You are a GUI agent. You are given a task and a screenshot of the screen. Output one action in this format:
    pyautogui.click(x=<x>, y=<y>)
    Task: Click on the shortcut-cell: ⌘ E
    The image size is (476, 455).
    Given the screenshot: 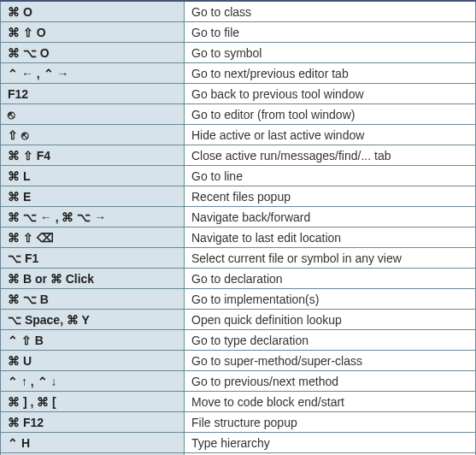 What is the action you would take?
    pyautogui.click(x=92, y=197)
    